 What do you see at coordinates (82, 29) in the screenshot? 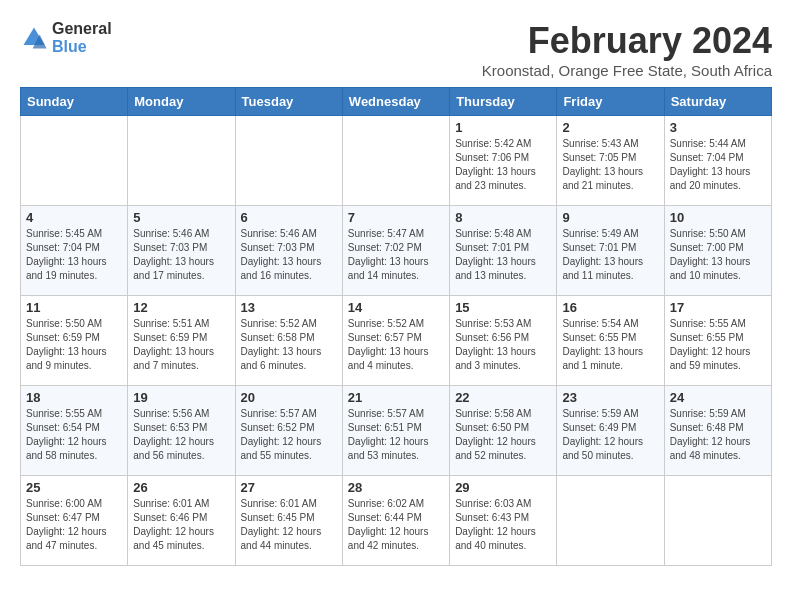
I see `logo-general: General` at bounding box center [82, 29].